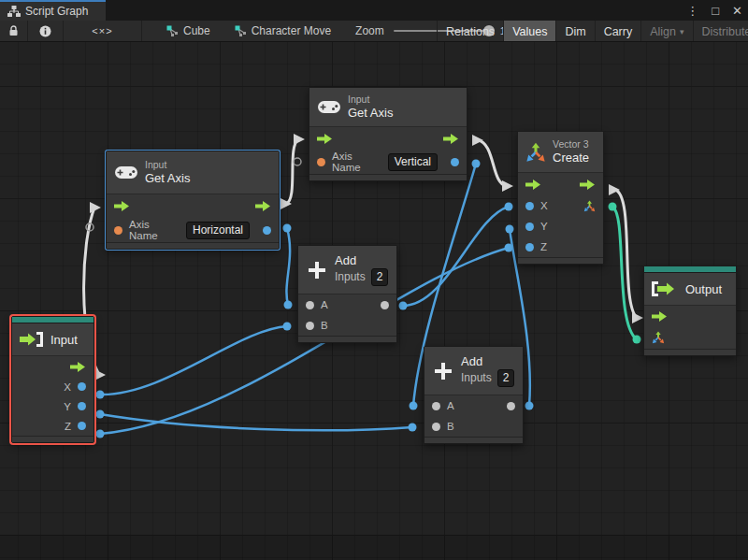 Image resolution: width=748 pixels, height=560 pixels. I want to click on node-vector3-create: Vector 3 Create X Y, so click(561, 198).